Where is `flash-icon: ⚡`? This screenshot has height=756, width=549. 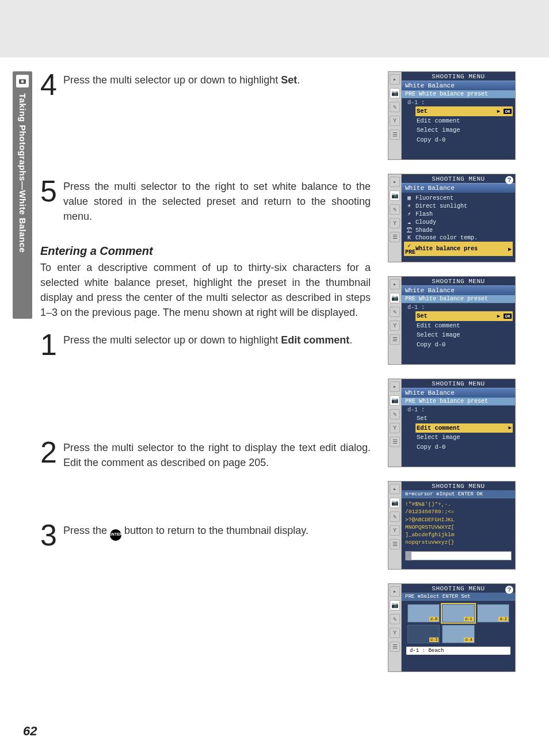 flash-icon: ⚡ is located at coordinates (409, 214).